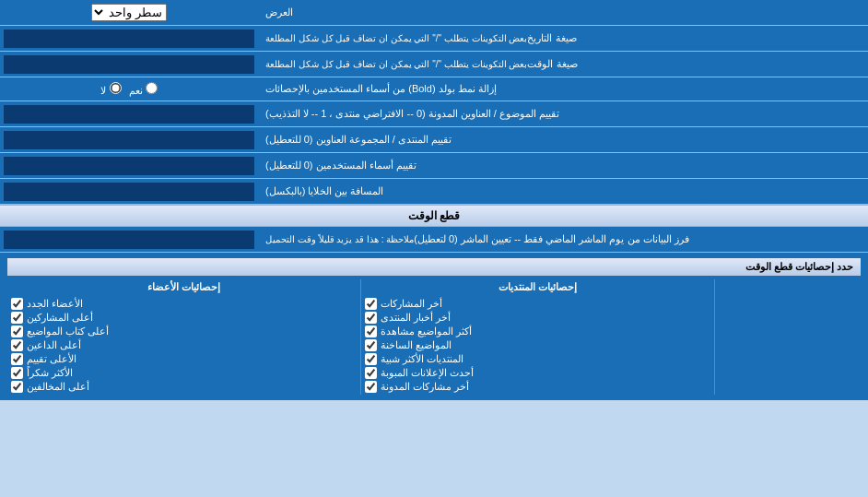  I want to click on checkbox-col-forums: إحصائيات المنتديات أخر المشاركات أخر أخب…, so click(537, 337).